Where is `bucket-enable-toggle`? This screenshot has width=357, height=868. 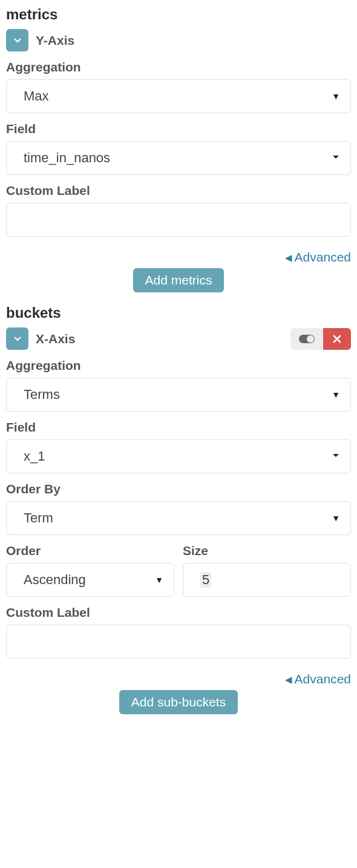 bucket-enable-toggle is located at coordinates (307, 339).